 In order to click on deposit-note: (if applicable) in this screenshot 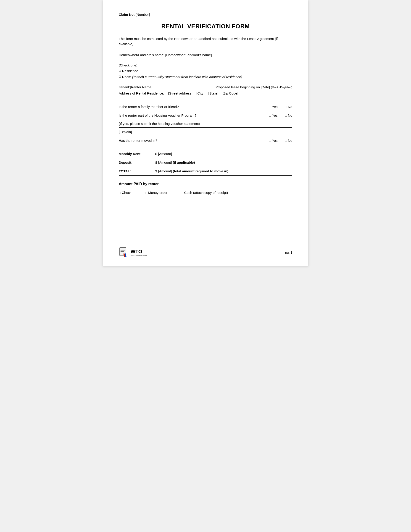, I will do `click(184, 162)`.